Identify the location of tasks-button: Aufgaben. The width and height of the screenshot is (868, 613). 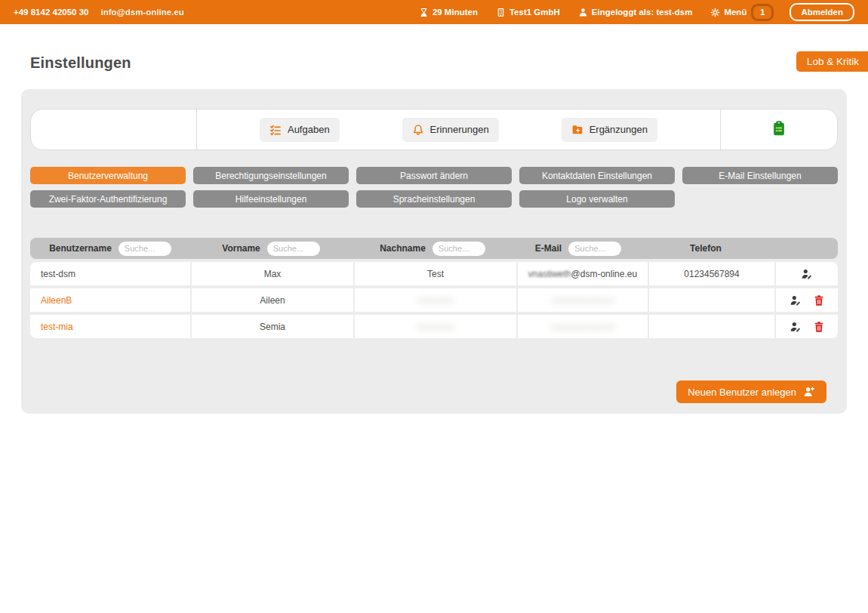
(300, 130).